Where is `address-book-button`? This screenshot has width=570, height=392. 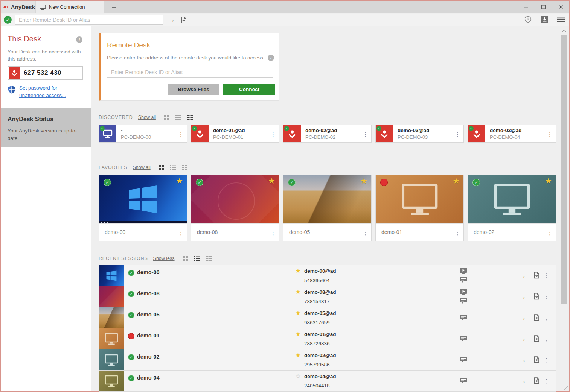
address-book-button is located at coordinates (544, 20).